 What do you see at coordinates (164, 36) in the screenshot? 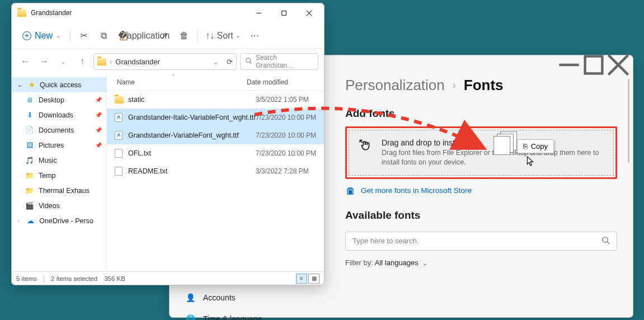
I see `share-icon: ↗` at bounding box center [164, 36].